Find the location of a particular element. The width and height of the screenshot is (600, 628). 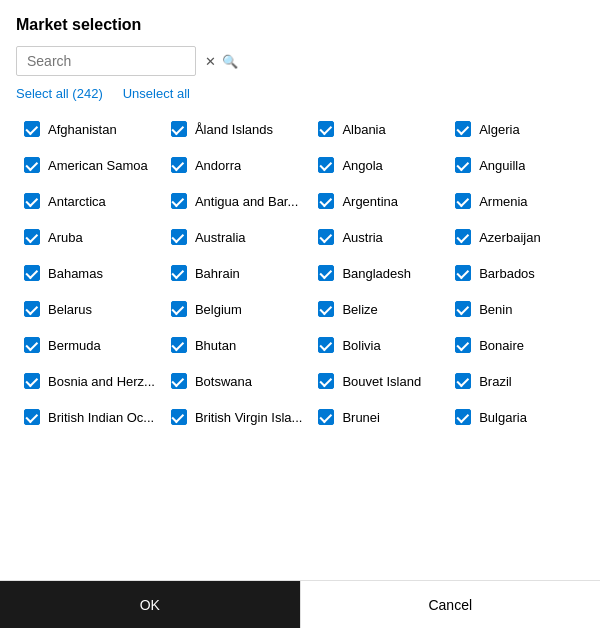

list-item: Afghanistan is located at coordinates (90, 129).